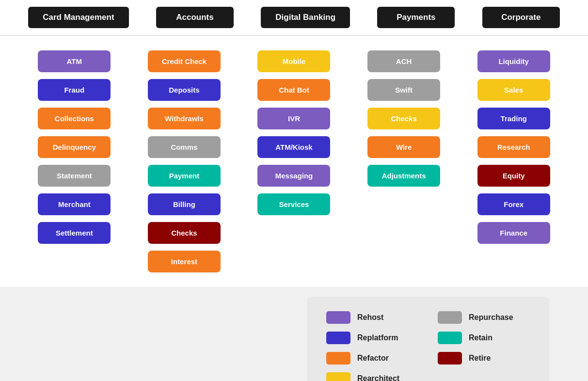 This screenshot has width=588, height=381. I want to click on legend-item-rehost: Rehost, so click(372, 318).